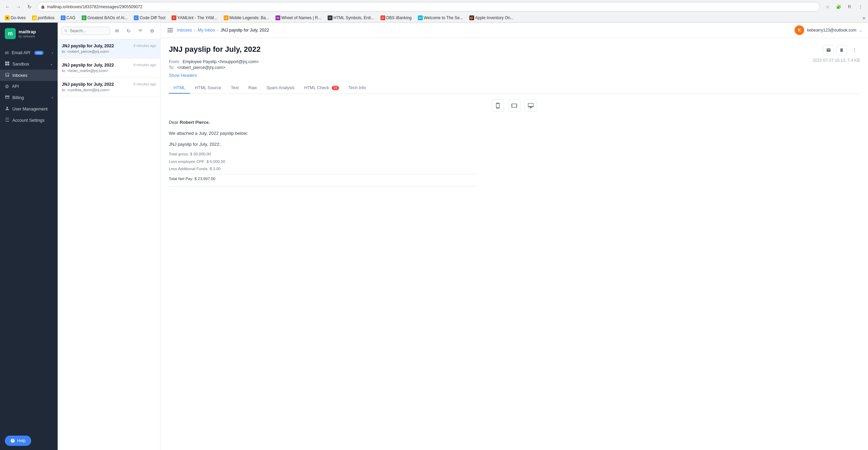 Image resolution: width=868 pixels, height=450 pixels. What do you see at coordinates (68, 18) in the screenshot?
I see `bookmark-cag: C CAG` at bounding box center [68, 18].